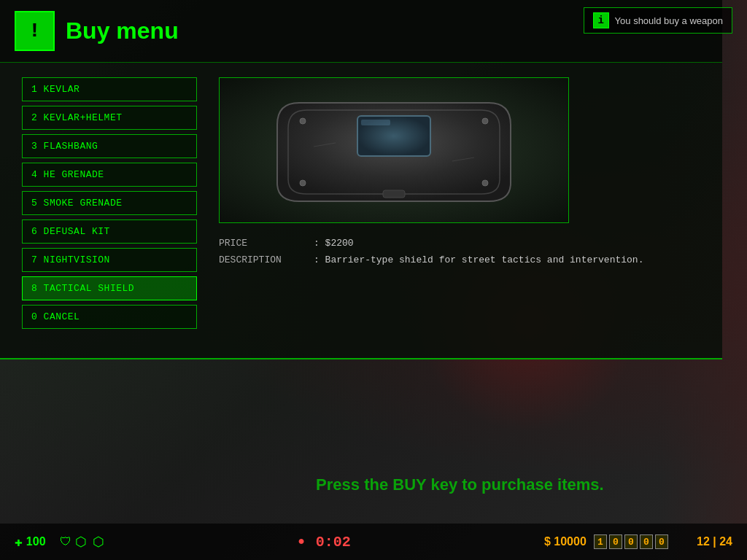 This screenshot has width=747, height=560. Describe the element at coordinates (631, 542) in the screenshot. I see `digit-3: 0` at that location.